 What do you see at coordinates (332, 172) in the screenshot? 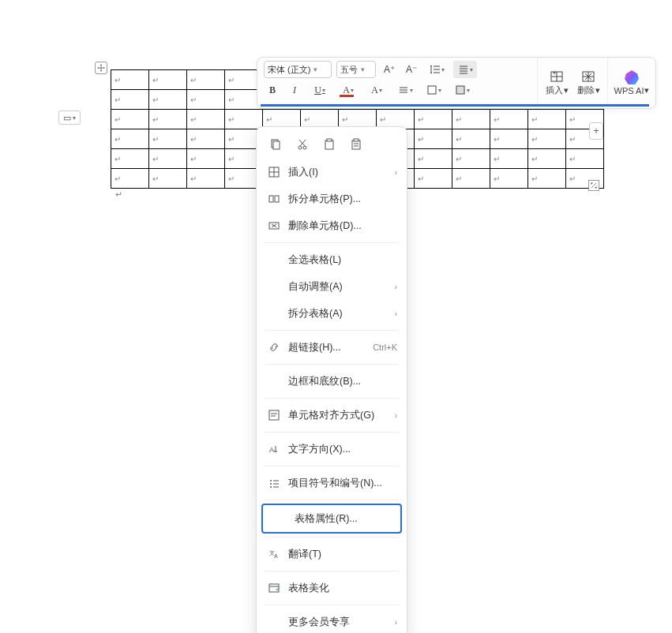
I see `menu-item-insert: 插入(I)›` at bounding box center [332, 172].